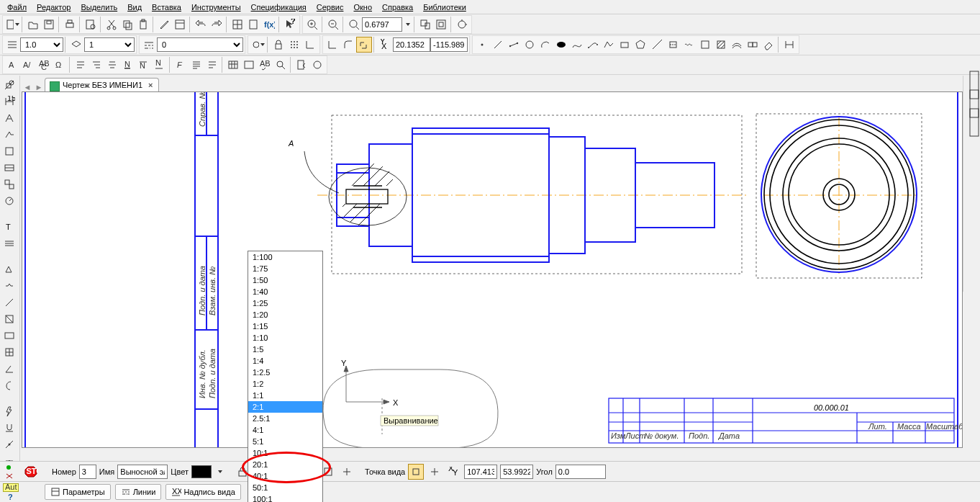 This screenshot has width=980, height=502. Describe the element at coordinates (9, 302) in the screenshot. I see `lt-line-icon` at that location.